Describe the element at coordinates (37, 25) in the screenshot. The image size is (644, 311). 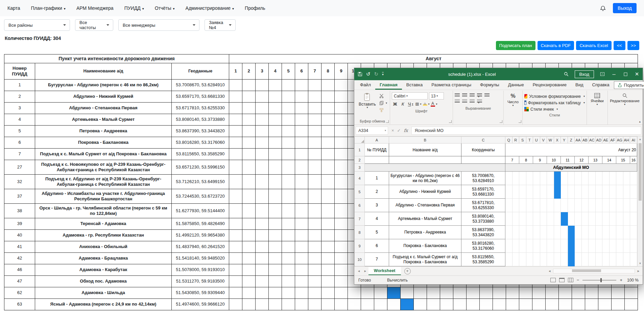
I see `filter-districts: Все районы` at that location.